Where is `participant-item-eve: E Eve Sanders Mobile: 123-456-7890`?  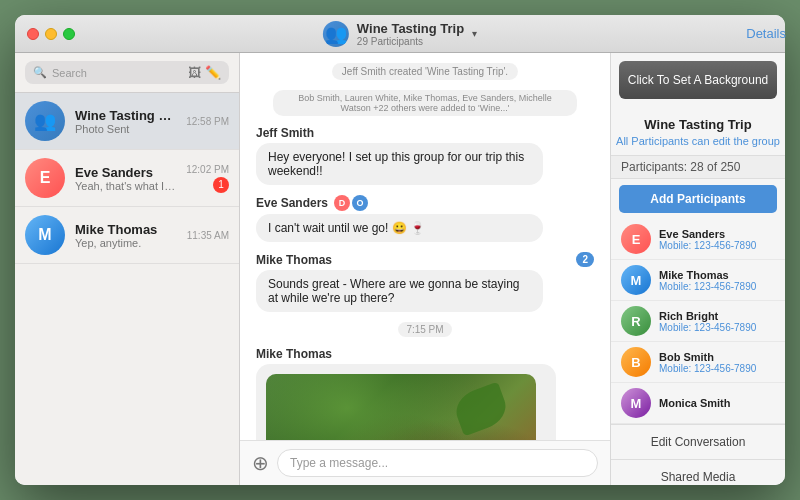 participant-item-eve: E Eve Sanders Mobile: 123-456-7890 is located at coordinates (698, 240).